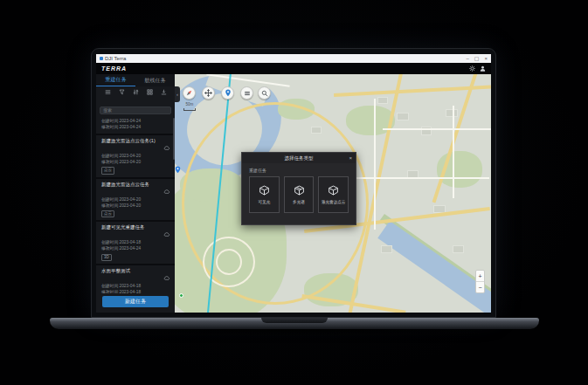 The height and width of the screenshot is (385, 588). Describe the element at coordinates (481, 287) in the screenshot. I see `zoom-out-button: −` at that location.